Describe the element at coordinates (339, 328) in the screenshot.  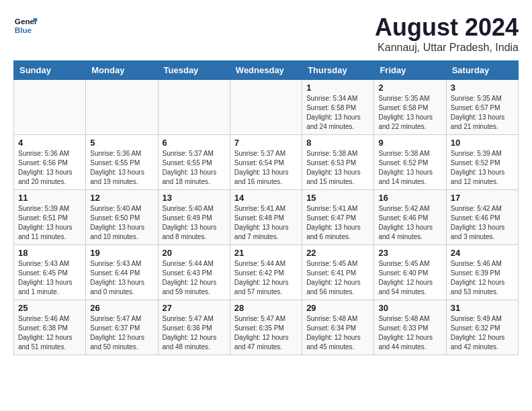
I see `calendar-cell: 29Sunrise: 5:48 AM Sunset: 6:34 PM Dayli…` at that location.